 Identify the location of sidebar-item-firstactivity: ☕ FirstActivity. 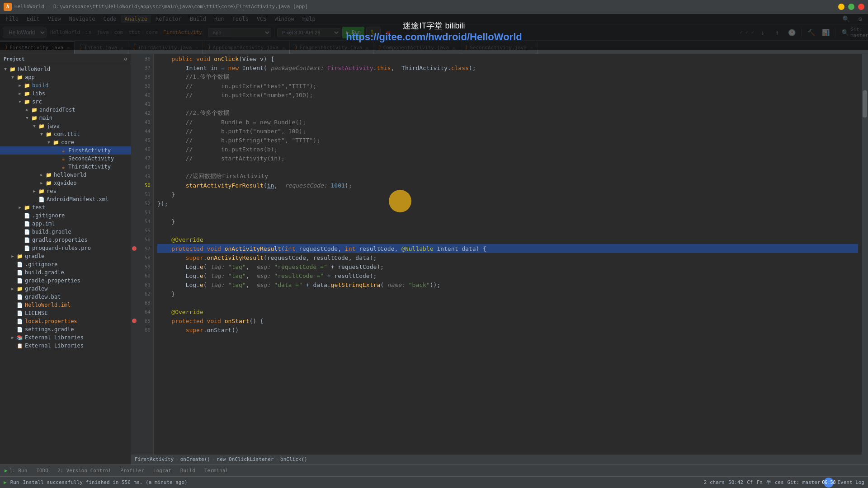
(65, 150).